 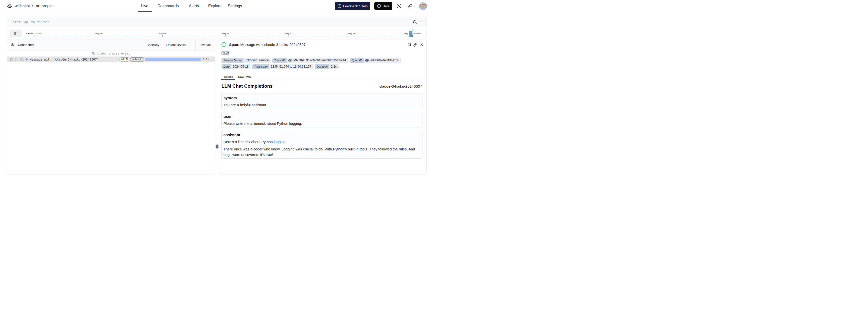 What do you see at coordinates (410, 6) in the screenshot?
I see `copy-link-icon` at bounding box center [410, 6].